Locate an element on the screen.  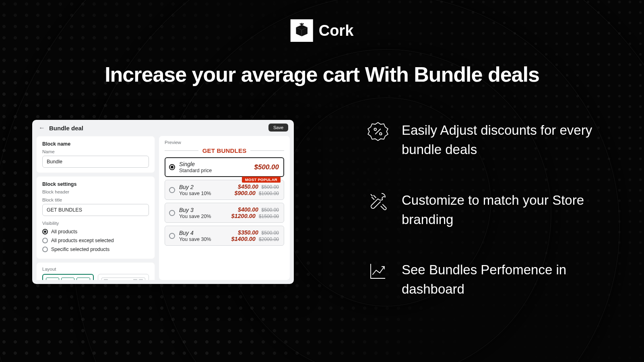
radio-label: All products except selected is located at coordinates (83, 241).